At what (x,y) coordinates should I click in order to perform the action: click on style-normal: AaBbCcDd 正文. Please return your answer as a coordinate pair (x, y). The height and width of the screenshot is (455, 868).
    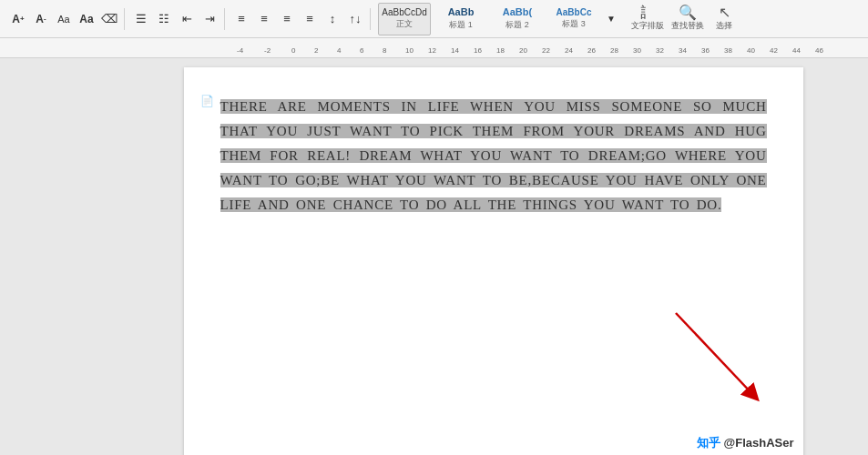
    Looking at the image, I should click on (404, 19).